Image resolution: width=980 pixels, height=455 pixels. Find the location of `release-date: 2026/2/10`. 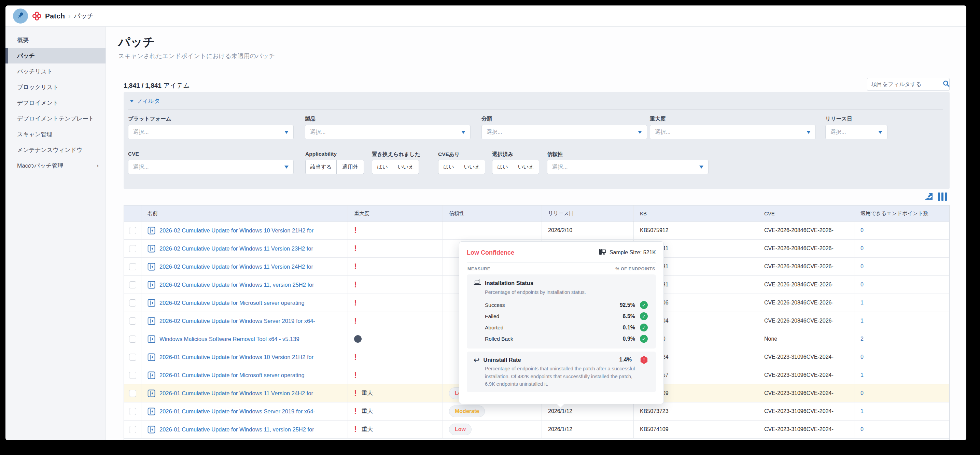

release-date: 2026/2/10 is located at coordinates (560, 231).